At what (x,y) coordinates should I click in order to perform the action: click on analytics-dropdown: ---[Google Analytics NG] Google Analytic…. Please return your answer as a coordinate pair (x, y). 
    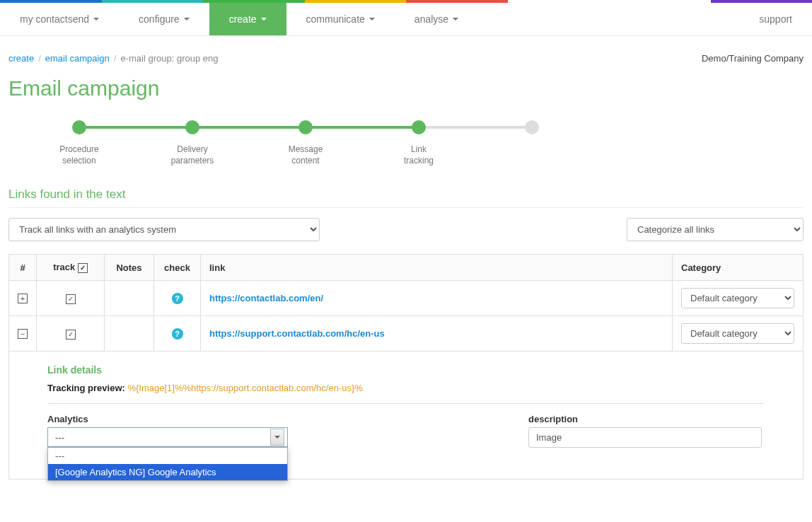
    Looking at the image, I should click on (168, 464).